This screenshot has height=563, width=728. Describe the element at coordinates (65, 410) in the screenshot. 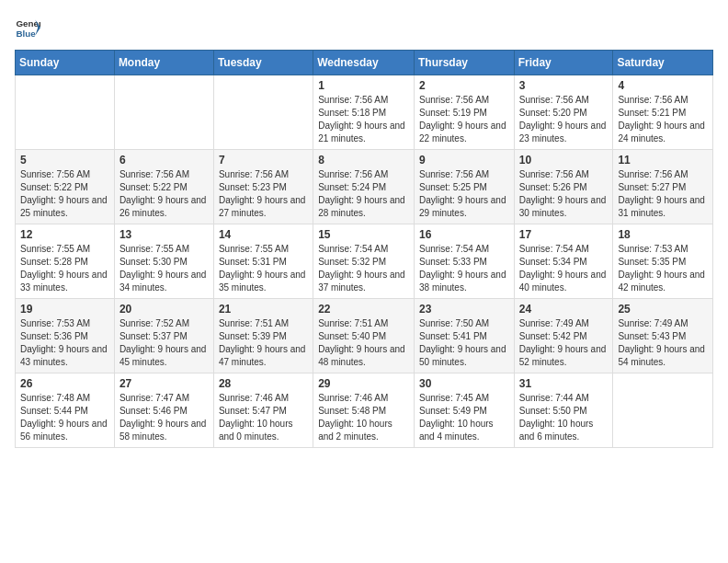

I see `calendar-cell: 26Sunrise: 7:48 AM Sunset: 5:44 PM Dayli…` at that location.